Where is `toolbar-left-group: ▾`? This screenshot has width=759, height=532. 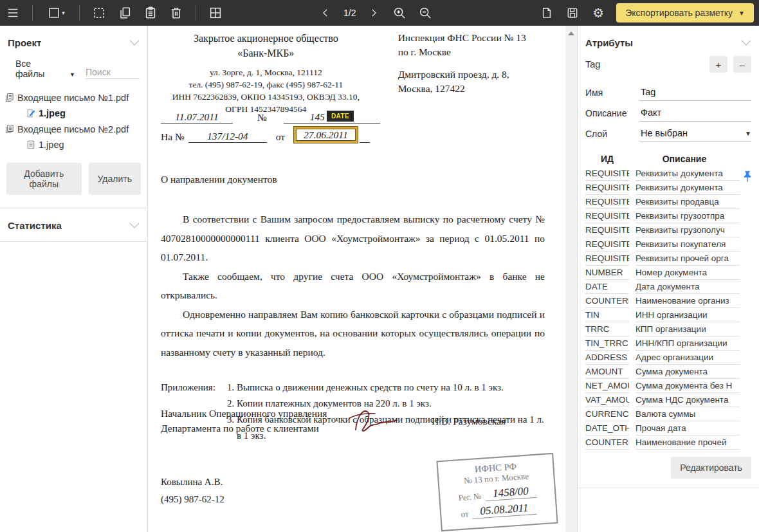 toolbar-left-group: ▾ is located at coordinates (114, 13).